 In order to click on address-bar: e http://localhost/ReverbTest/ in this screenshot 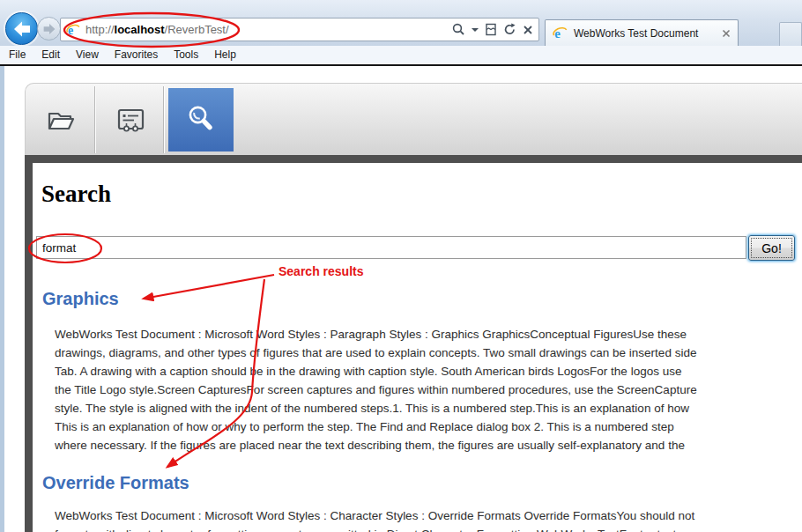, I will do `click(300, 30)`.